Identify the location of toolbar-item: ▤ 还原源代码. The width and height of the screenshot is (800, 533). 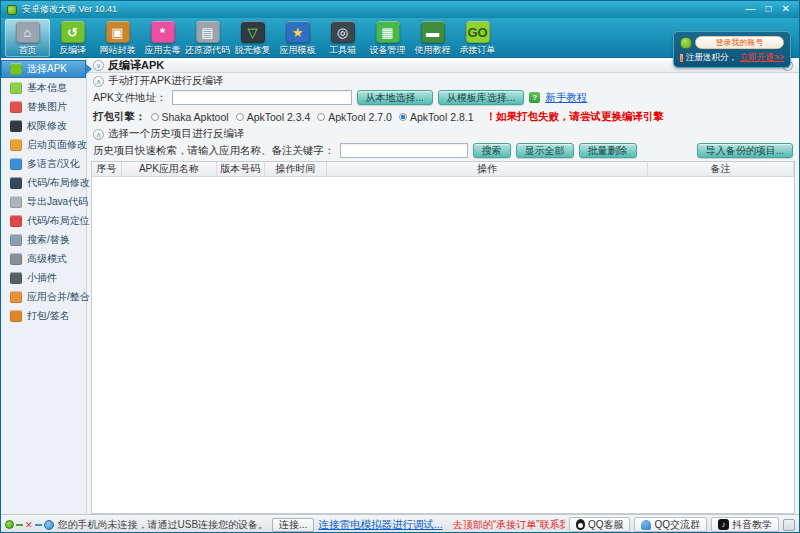
(208, 38).